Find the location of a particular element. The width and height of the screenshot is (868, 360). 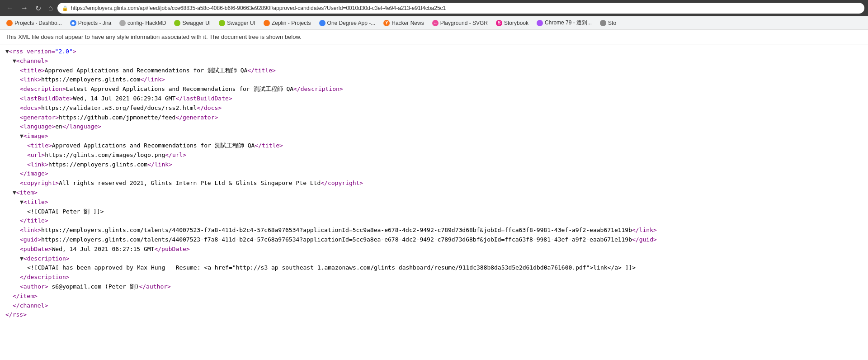

bookmark-playground-svgr: ↔ Playground - SVGR is located at coordinates (460, 23).